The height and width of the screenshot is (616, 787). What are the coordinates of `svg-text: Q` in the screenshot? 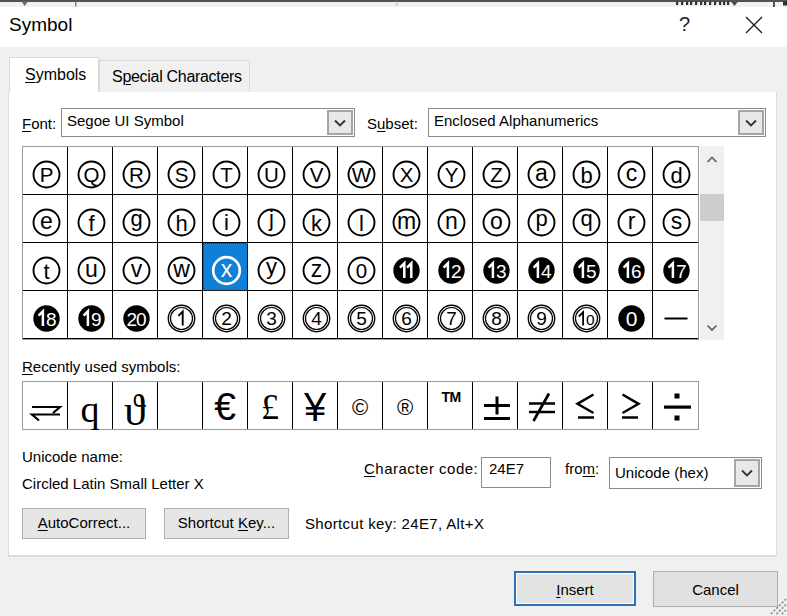 It's located at (92, 174).